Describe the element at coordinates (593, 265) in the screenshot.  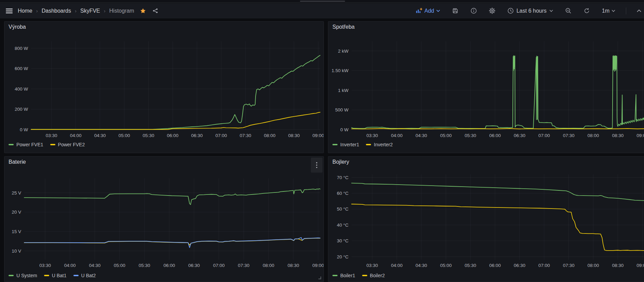
I see `x-axis-tick-label: 08:00` at that location.